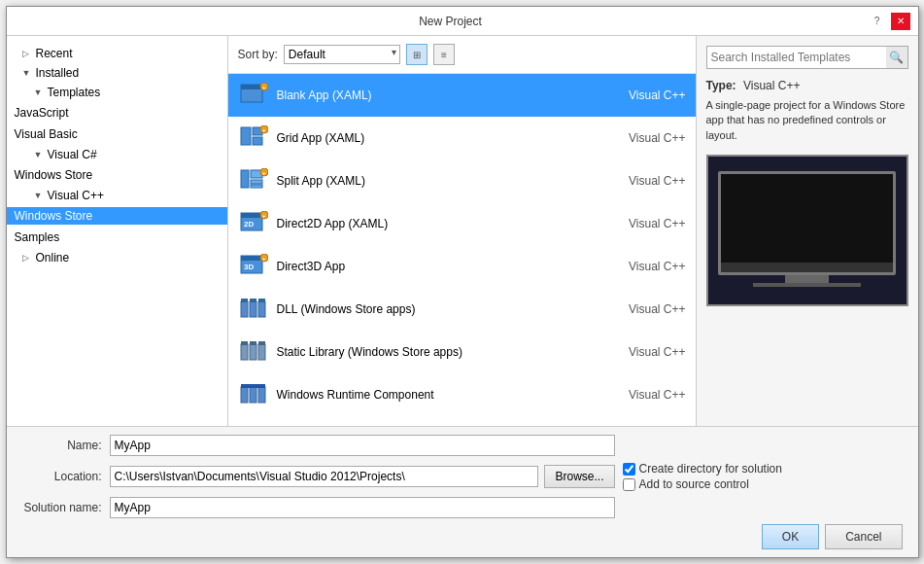 The image size is (924, 564). I want to click on tree-item-templates: ▼ Templates, so click(117, 92).